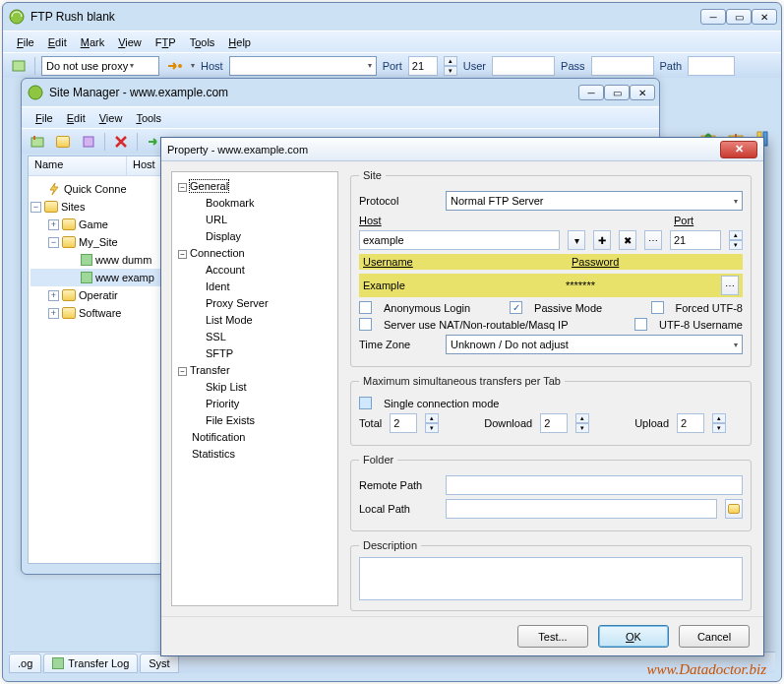  What do you see at coordinates (734, 509) in the screenshot?
I see `browse-folder-icon` at bounding box center [734, 509].